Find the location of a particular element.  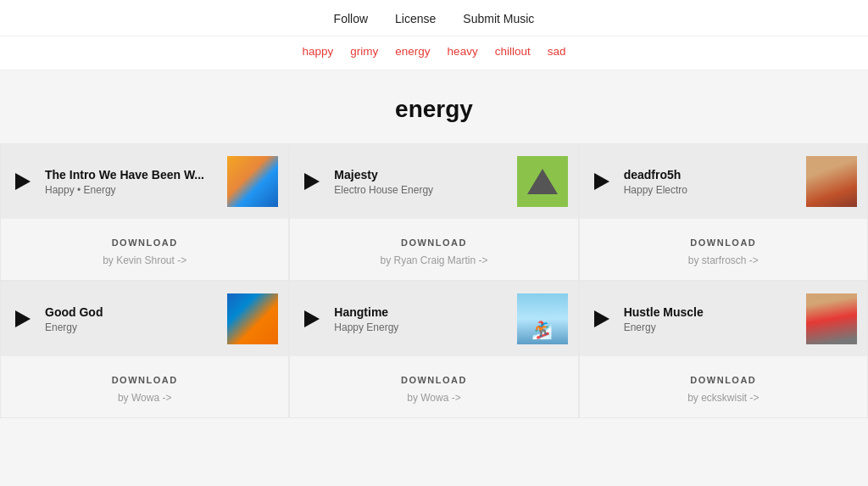

download-section-3: DOWNLOAD by starfrosch -> is located at coordinates (724, 249).